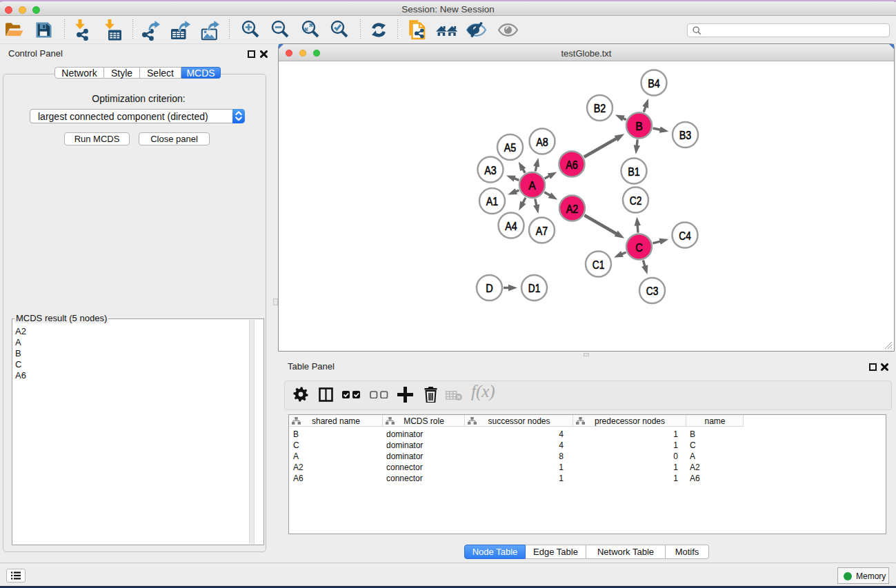 The height and width of the screenshot is (588, 896). What do you see at coordinates (686, 135) in the screenshot?
I see `svg-text: B3` at bounding box center [686, 135].